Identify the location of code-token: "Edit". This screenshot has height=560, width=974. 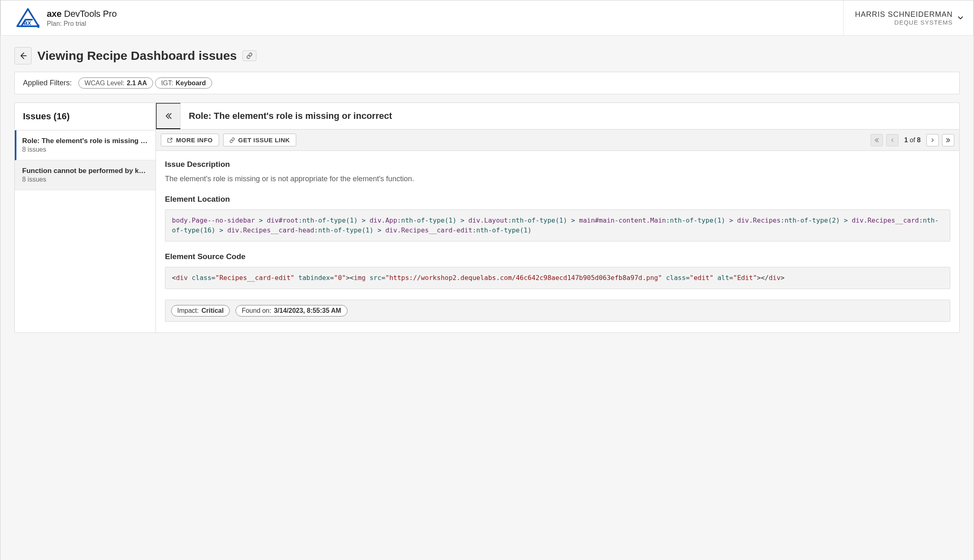
(745, 278).